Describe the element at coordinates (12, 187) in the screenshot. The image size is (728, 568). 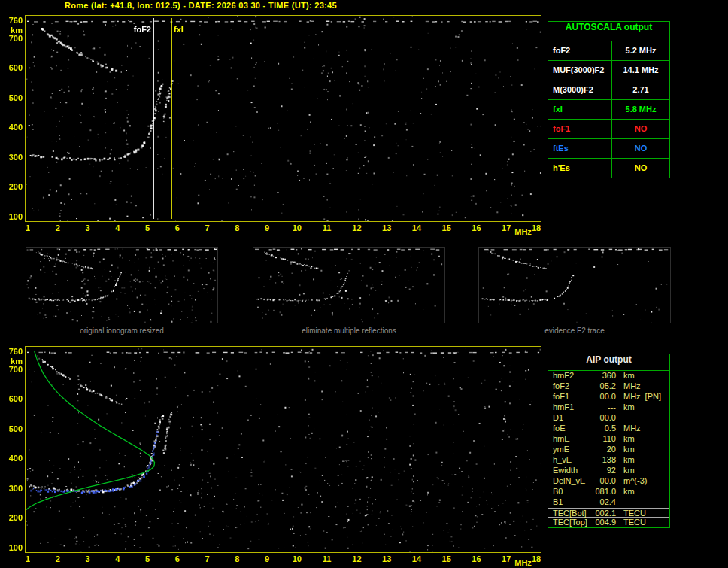
I see `y-tick-label: 200` at that location.